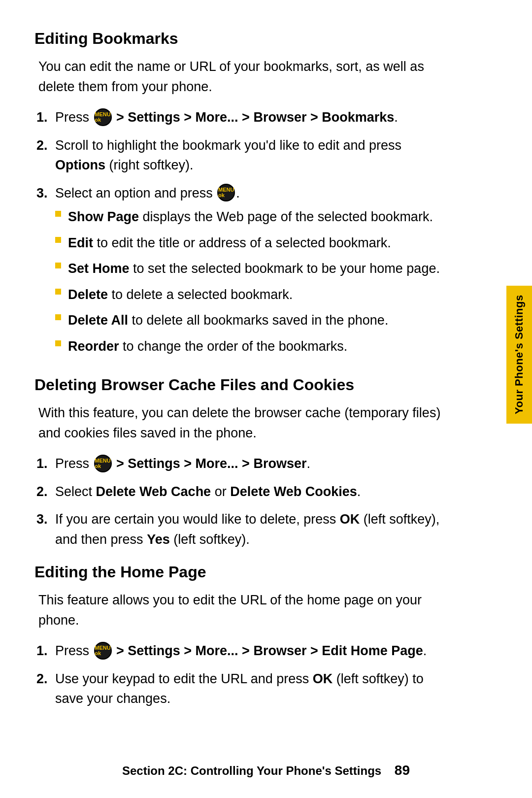 The image size is (532, 798). Describe the element at coordinates (211, 464) in the screenshot. I see `step-path: > Settings > More... > Browser` at that location.